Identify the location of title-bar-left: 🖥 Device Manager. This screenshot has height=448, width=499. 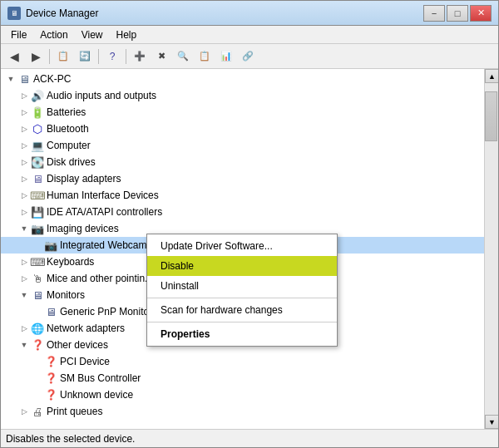
(53, 13).